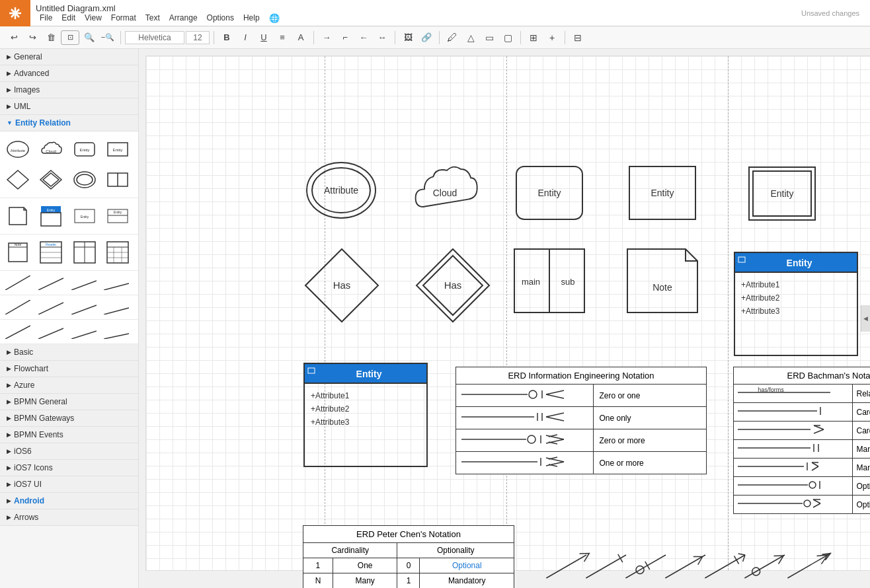  Describe the element at coordinates (581, 413) in the screenshot. I see `canvas-erd-ie-table: ERD Information Engineering Notation` at that location.